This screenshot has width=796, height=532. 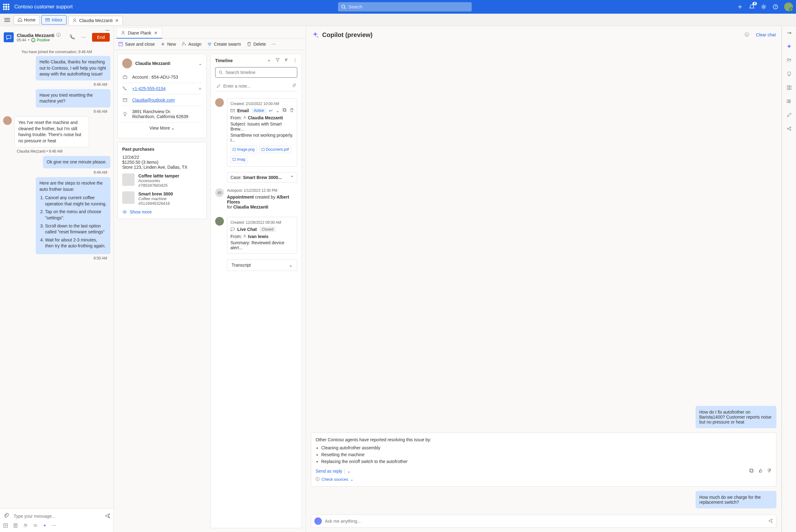 I want to click on thumbs-up-icon, so click(x=760, y=471).